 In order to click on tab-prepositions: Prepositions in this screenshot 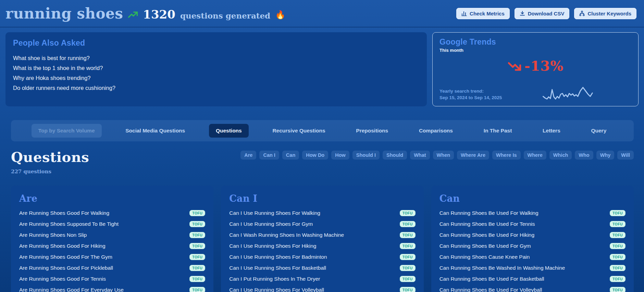, I will do `click(372, 131)`.